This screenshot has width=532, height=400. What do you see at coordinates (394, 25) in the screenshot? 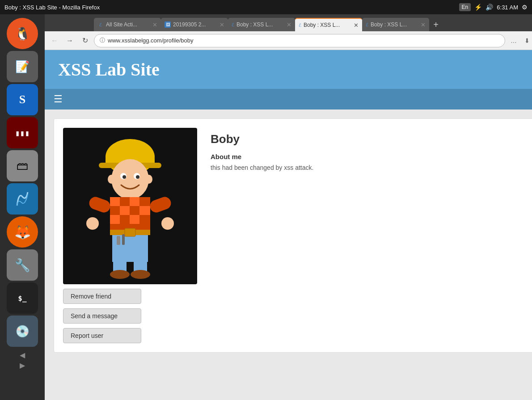
I see `tab-5-label: Boby : XSS L...` at bounding box center [394, 25].